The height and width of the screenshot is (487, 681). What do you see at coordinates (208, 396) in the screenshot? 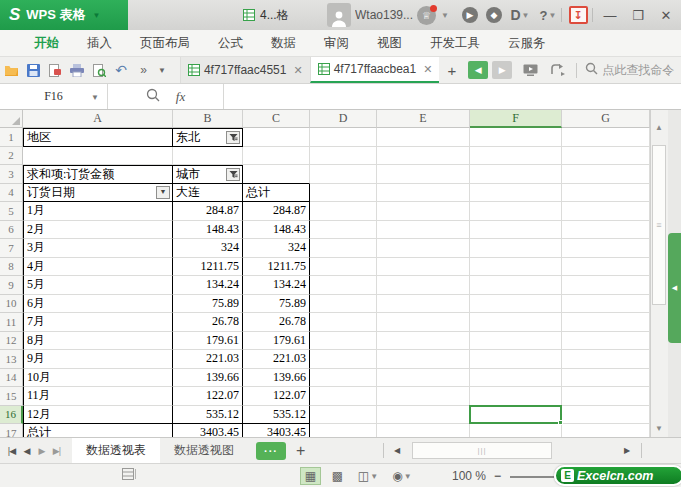
I see `grid-cell: 122.07` at bounding box center [208, 396].